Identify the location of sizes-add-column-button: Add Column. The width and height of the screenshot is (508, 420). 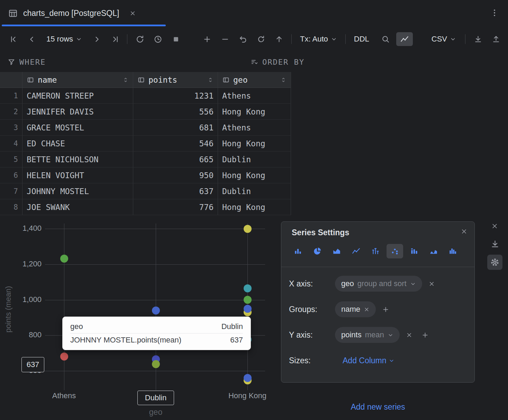
(369, 360).